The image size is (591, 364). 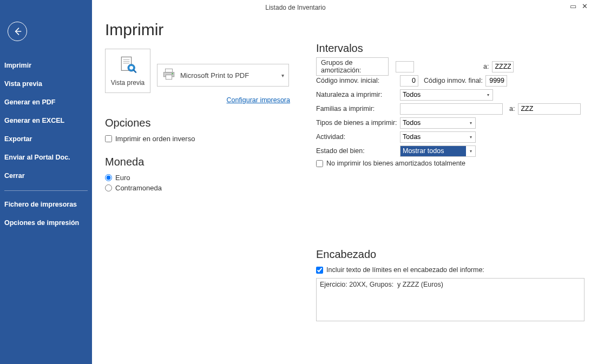 What do you see at coordinates (17, 31) in the screenshot?
I see `arrow-left-icon` at bounding box center [17, 31].